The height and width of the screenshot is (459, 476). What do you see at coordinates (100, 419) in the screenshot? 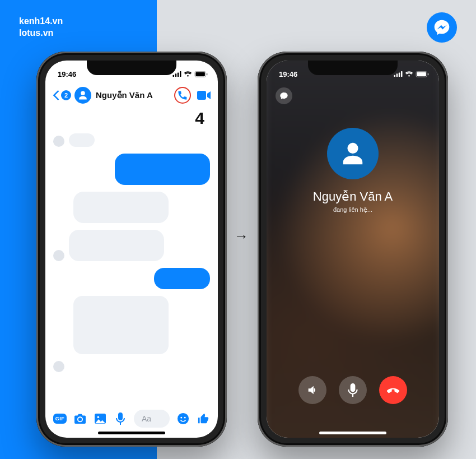
I see `image-icon` at bounding box center [100, 419].